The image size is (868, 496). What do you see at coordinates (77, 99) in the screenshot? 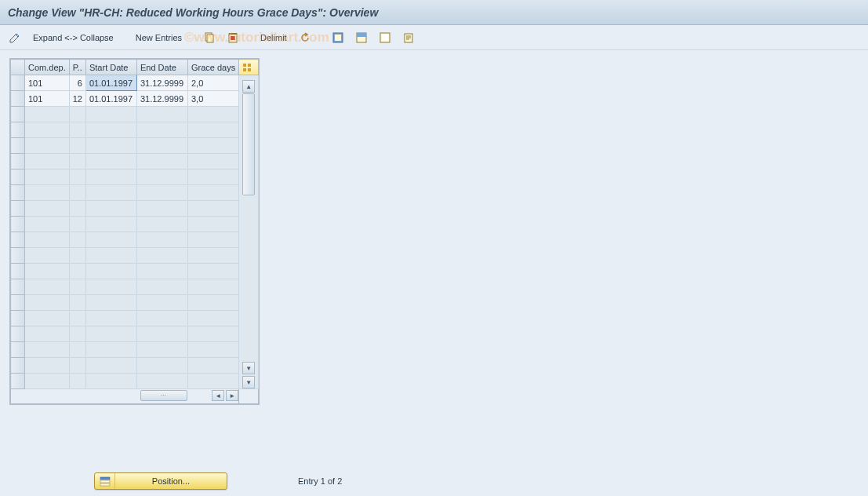
I see `cell-p: 12` at bounding box center [77, 99].